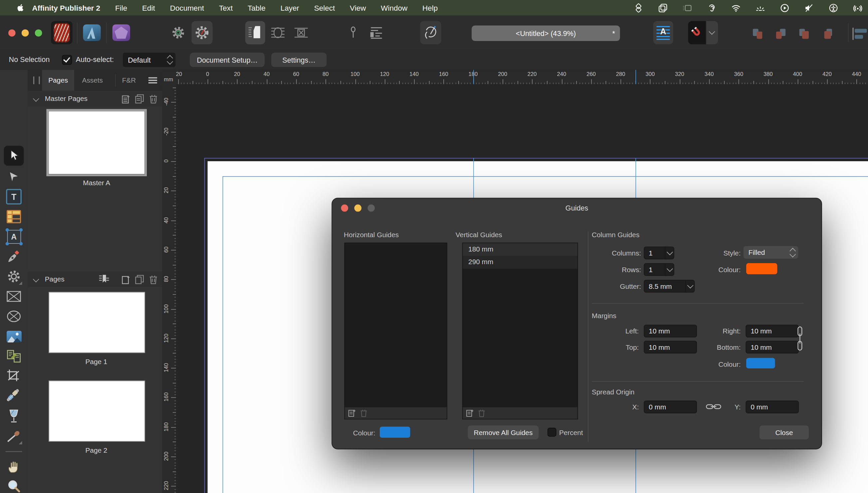 This screenshot has width=868, height=493. What do you see at coordinates (62, 33) in the screenshot?
I see `publisher-persona-button` at bounding box center [62, 33].